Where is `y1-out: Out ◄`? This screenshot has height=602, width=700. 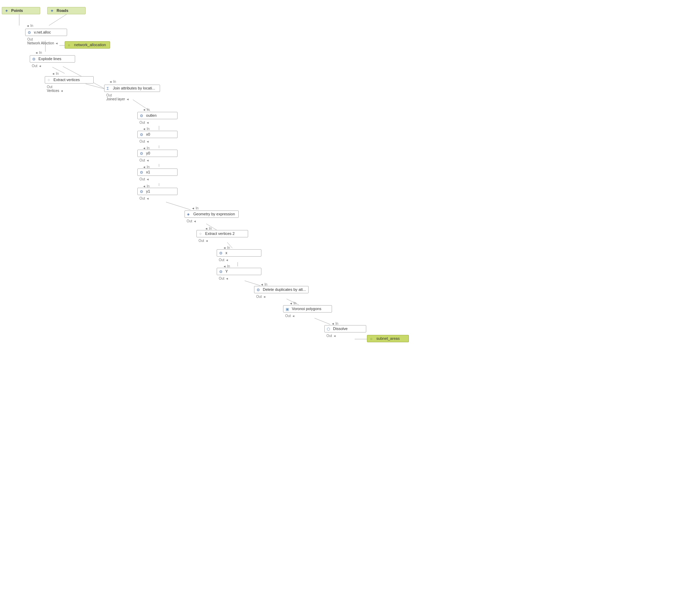 y1-out: Out ◄ is located at coordinates (144, 199).